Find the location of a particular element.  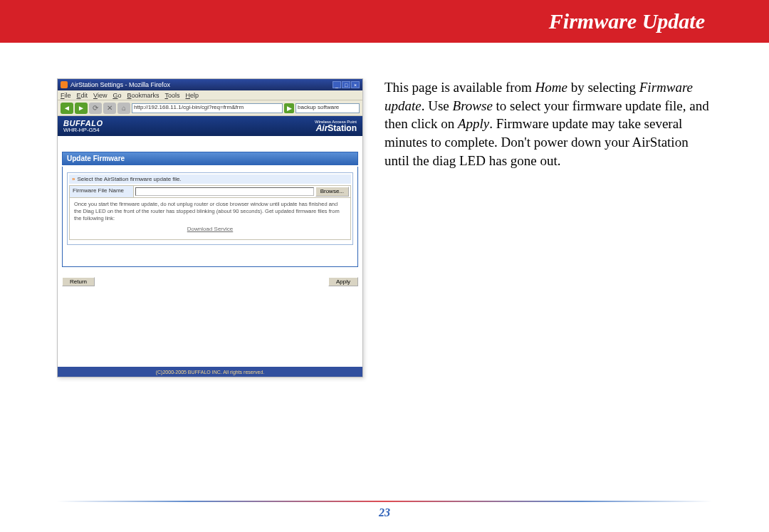

go-button: ▶ is located at coordinates (289, 108).